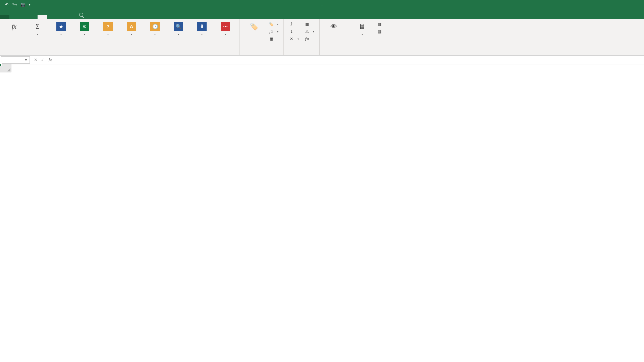 Image resolution: width=644 pixels, height=362 pixels. What do you see at coordinates (273, 32) in the screenshot?
I see `use-in-formula-button: ƒx` at bounding box center [273, 32].